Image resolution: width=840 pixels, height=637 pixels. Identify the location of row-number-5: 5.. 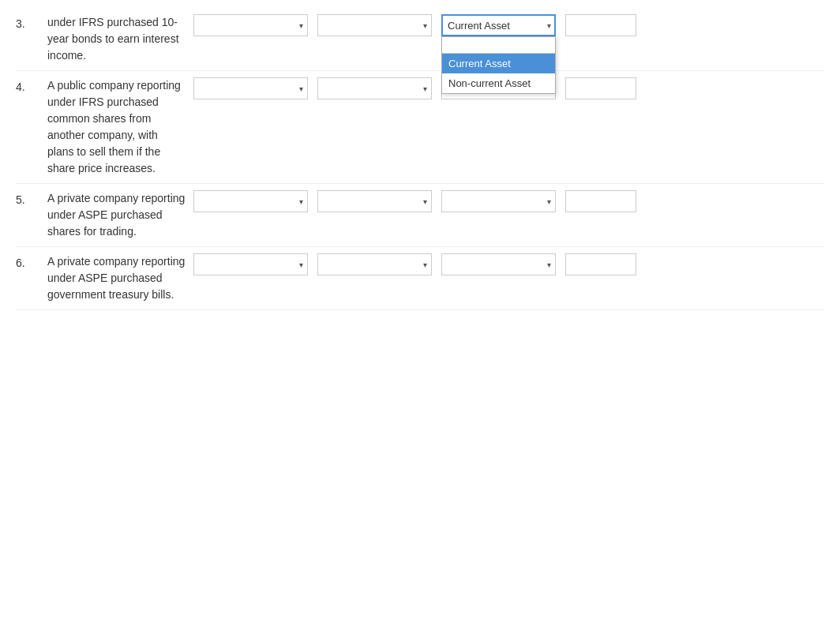
(32, 198).